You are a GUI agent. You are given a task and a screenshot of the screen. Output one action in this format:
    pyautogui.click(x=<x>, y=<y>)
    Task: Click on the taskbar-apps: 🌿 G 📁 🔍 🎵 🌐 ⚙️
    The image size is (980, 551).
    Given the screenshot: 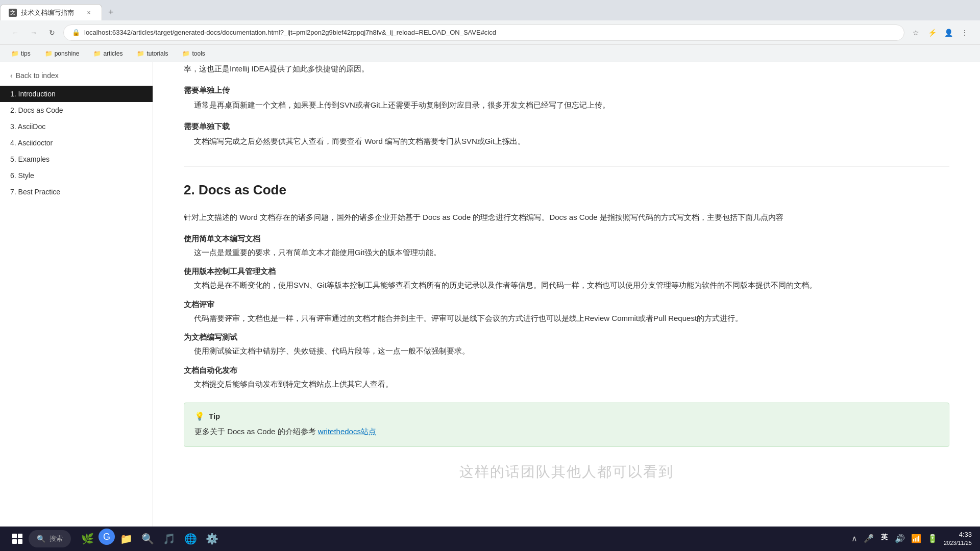 What is the action you would take?
    pyautogui.click(x=150, y=539)
    